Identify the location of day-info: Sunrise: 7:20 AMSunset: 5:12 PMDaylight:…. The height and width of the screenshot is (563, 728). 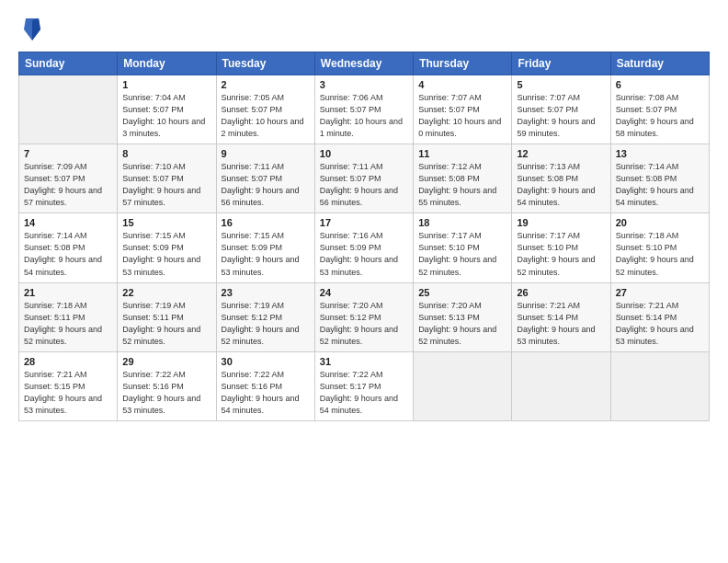
(364, 324).